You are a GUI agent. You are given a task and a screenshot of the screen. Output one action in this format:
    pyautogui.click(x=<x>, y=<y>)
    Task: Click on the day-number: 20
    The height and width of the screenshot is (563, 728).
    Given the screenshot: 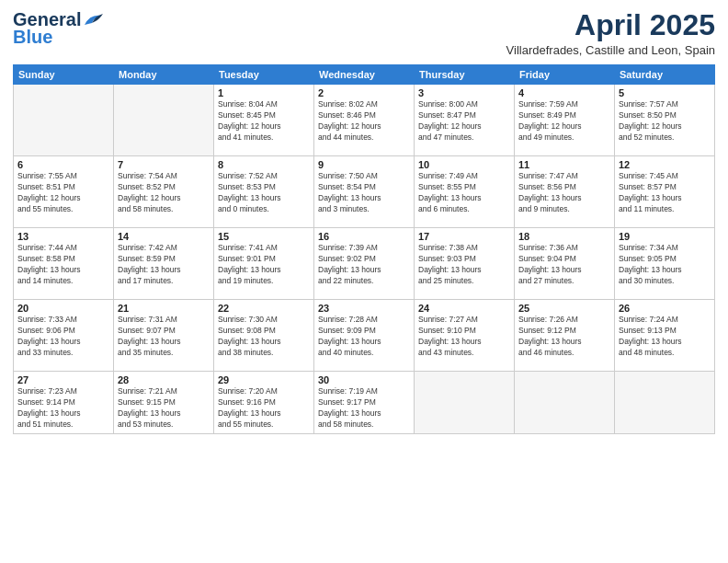 What is the action you would take?
    pyautogui.click(x=63, y=308)
    